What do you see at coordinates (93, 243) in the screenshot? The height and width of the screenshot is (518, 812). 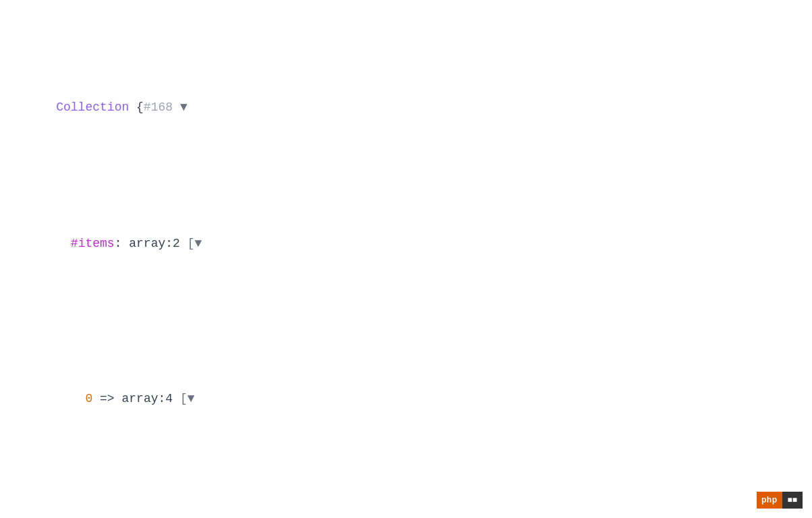 I see `items-key: #items` at bounding box center [93, 243].